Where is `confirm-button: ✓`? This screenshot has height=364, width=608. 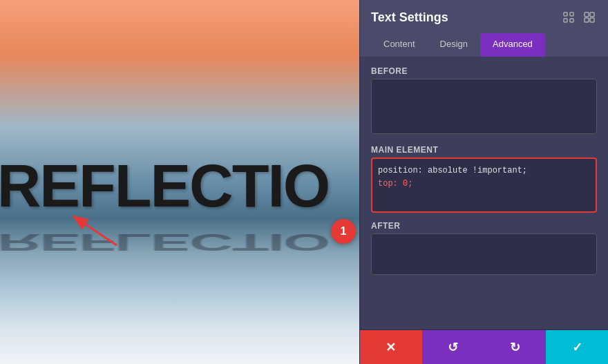 confirm-button: ✓ is located at coordinates (577, 347).